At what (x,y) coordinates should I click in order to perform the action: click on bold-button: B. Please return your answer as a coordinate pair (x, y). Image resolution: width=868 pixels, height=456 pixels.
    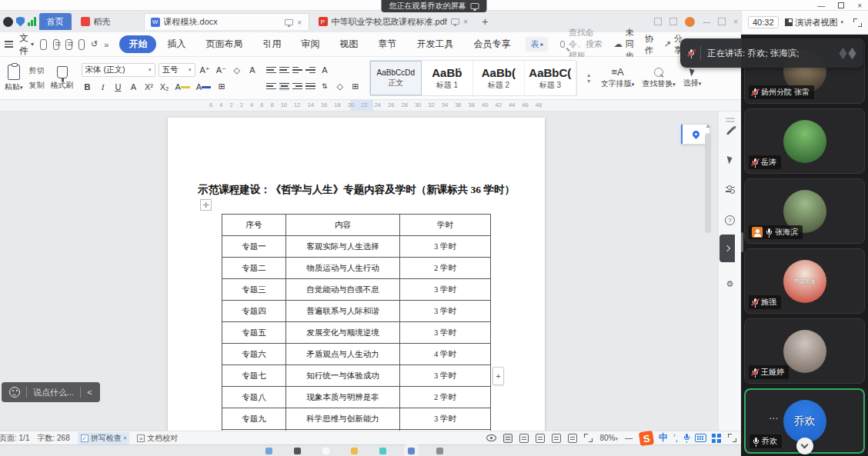
    Looking at the image, I should click on (88, 86).